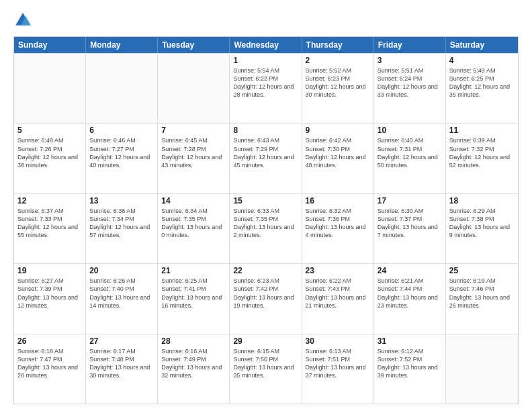 This screenshot has height=411, width=532. I want to click on calendar-cell: 9Sunrise: 6:42 AM Sunset: 7:30 PM Daylig…, so click(339, 158).